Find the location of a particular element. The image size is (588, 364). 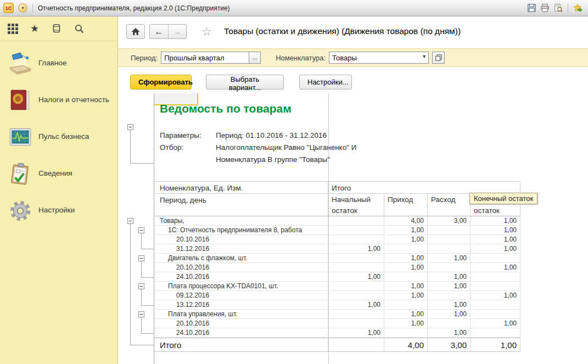

cell-outflow: 3,00 is located at coordinates (449, 221).